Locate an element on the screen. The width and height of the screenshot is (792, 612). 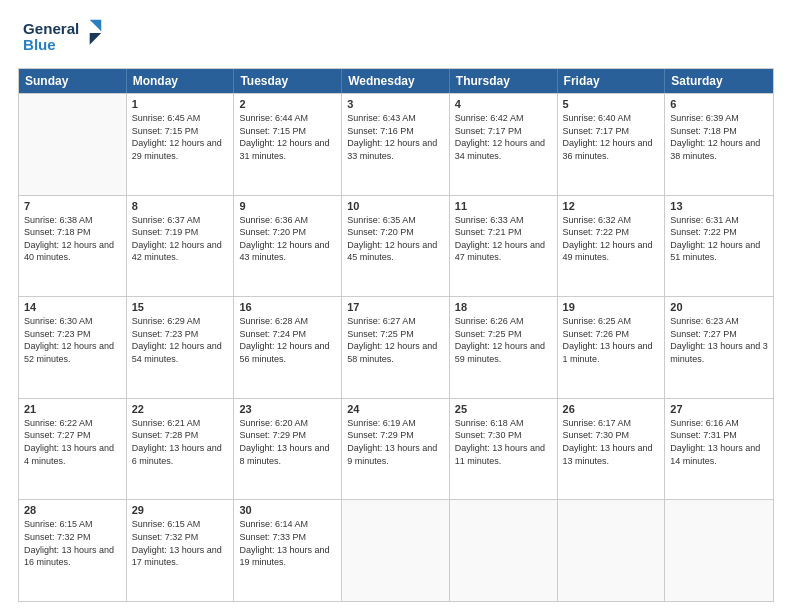
day-cell-7: 7Sunrise: 6:38 AMSunset: 7:18 PMDaylight… is located at coordinates (73, 246).